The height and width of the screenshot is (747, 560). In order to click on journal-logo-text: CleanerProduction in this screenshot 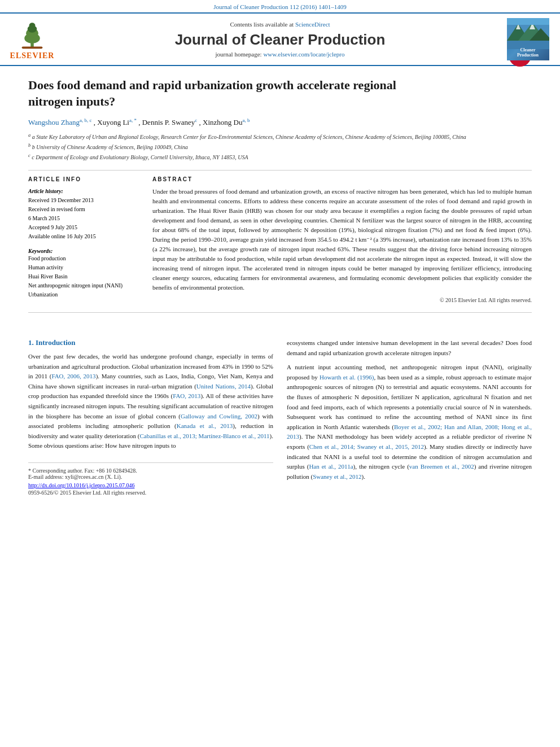, I will do `click(528, 53)`.